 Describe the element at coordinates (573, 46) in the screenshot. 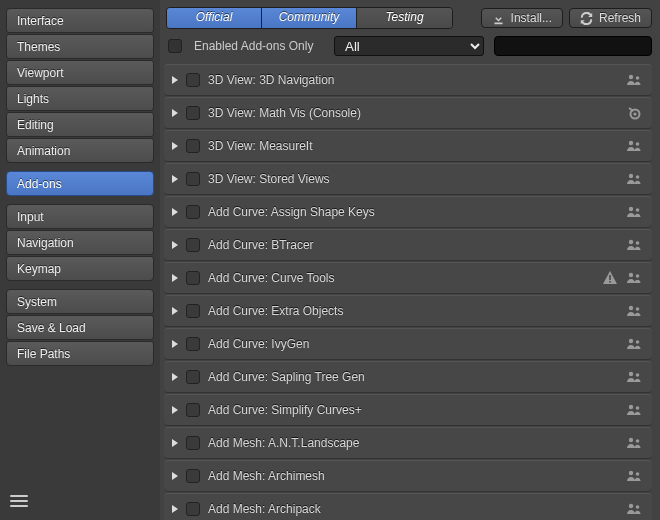

I see `search-field` at that location.